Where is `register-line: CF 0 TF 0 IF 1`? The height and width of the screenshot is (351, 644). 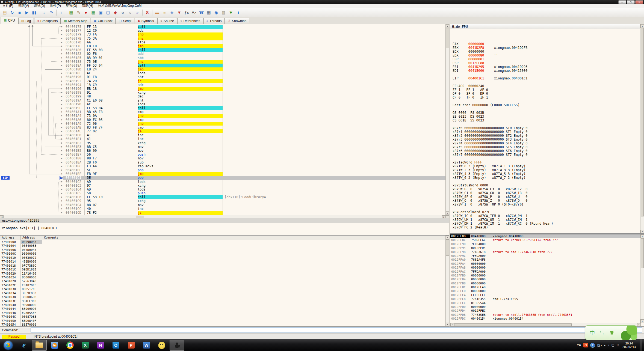 register-line: CF 0 TF 0 IF 1 is located at coordinates (548, 97).